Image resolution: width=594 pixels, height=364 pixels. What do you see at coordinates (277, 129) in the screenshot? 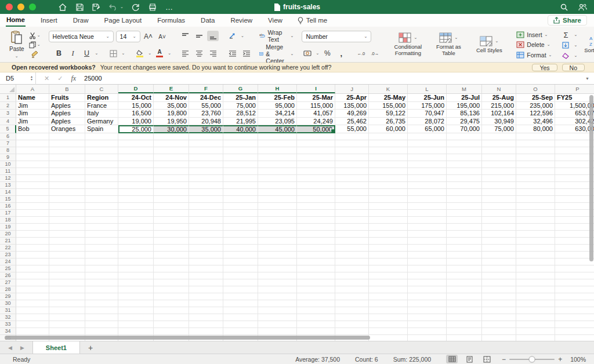
I see `cell-H5: 45,000` at bounding box center [277, 129].